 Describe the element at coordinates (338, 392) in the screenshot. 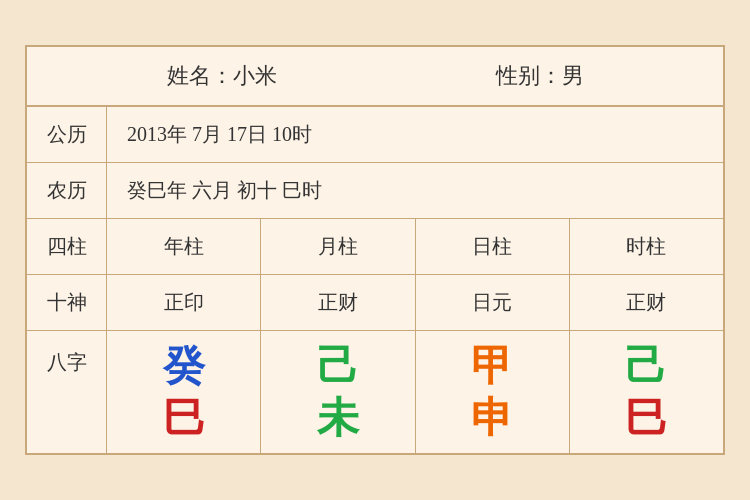

I see `bazi-col-1: 己 未` at that location.